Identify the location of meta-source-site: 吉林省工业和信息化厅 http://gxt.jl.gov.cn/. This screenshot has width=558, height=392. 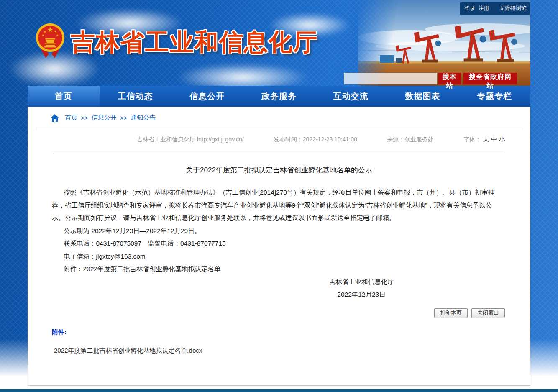
(190, 140).